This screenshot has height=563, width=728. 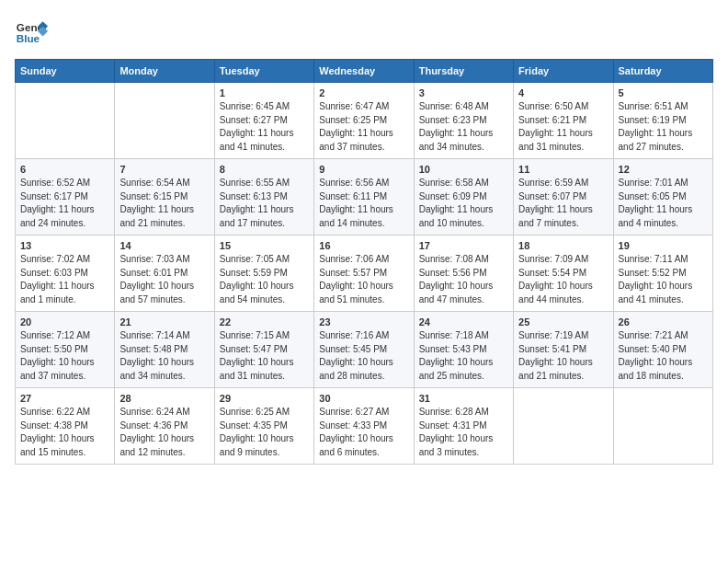 What do you see at coordinates (563, 121) in the screenshot?
I see `day-cell: 4Sunrise: 6:50 AMSunset: 6:21 PMDaylight…` at bounding box center [563, 121].